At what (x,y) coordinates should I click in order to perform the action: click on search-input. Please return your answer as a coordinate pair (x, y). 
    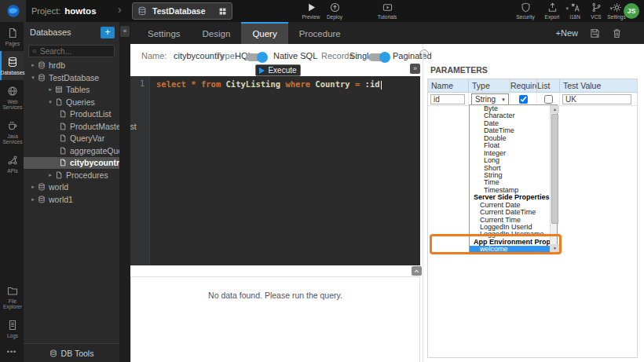
    Looking at the image, I should click on (75, 52).